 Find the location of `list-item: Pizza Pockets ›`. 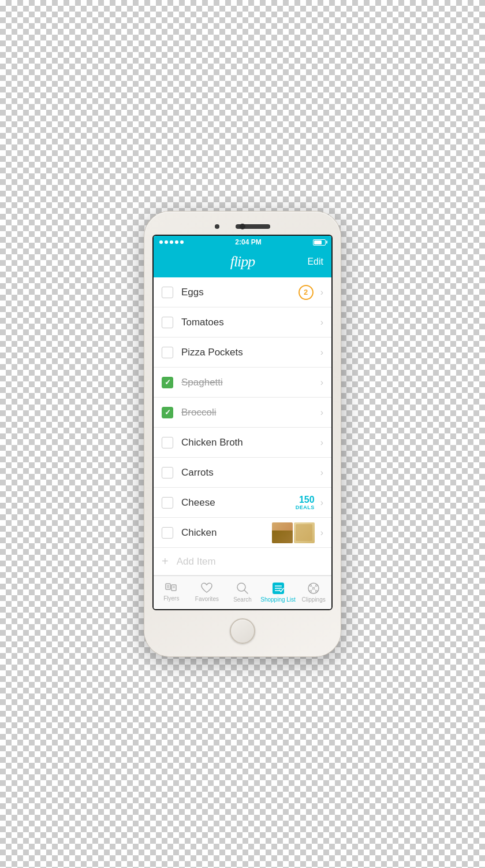

list-item: Pizza Pockets › is located at coordinates (242, 353).